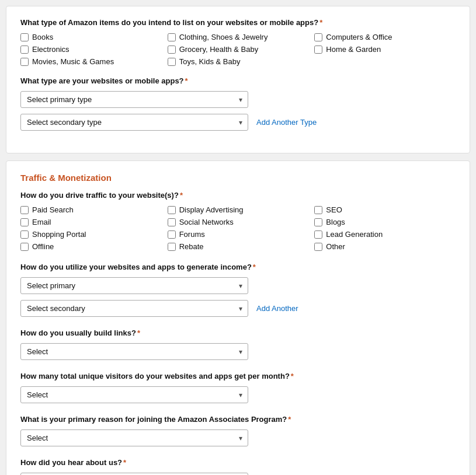  What do you see at coordinates (385, 37) in the screenshot?
I see `checkbox-computers: Computers & Office` at bounding box center [385, 37].